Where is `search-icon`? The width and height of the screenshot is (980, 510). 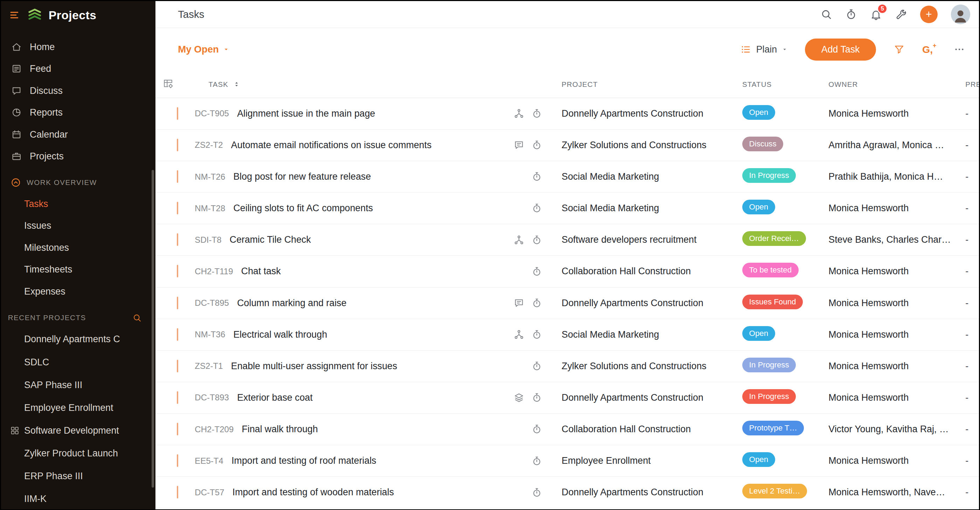 search-icon is located at coordinates (826, 14).